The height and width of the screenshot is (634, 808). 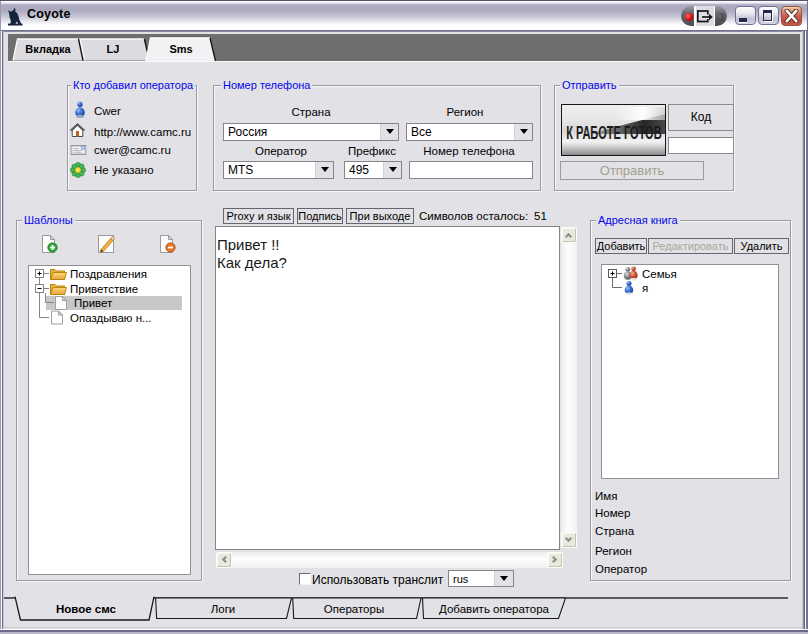 What do you see at coordinates (660, 274) in the screenshot?
I see `svg-text: Семья` at bounding box center [660, 274].